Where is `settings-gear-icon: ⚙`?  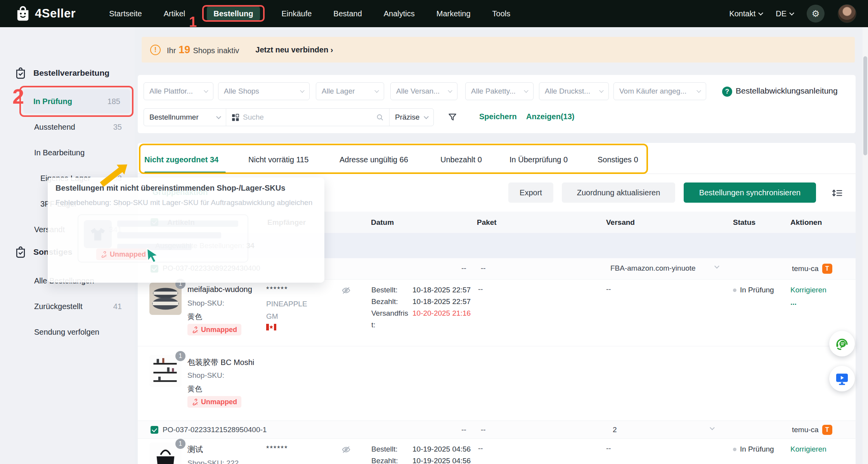
settings-gear-icon: ⚙ is located at coordinates (816, 14).